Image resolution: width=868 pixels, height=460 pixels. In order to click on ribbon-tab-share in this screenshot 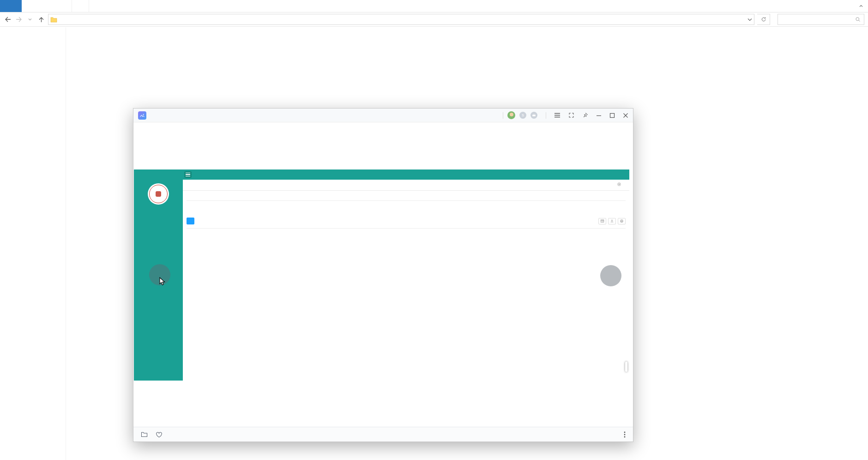, I will do `click(47, 6)`.